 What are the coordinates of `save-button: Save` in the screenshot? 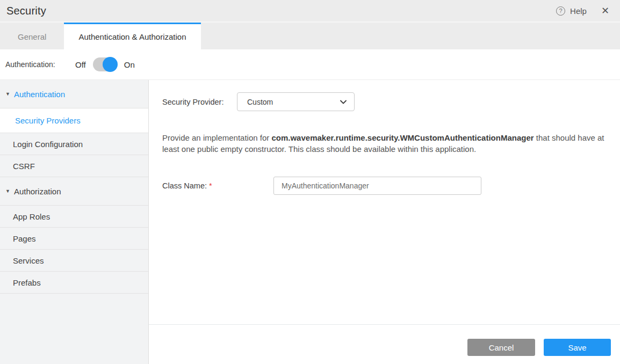 It's located at (577, 347).